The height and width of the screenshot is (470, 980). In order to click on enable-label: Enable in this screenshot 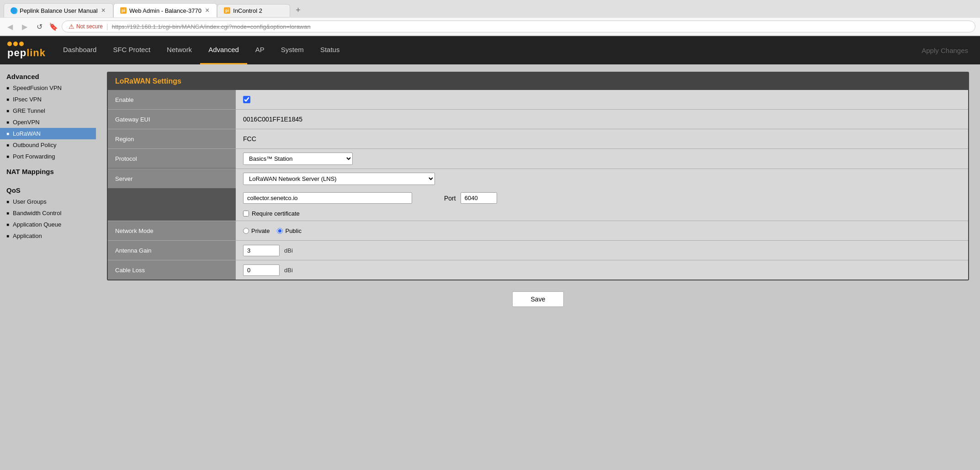, I will do `click(172, 100)`.